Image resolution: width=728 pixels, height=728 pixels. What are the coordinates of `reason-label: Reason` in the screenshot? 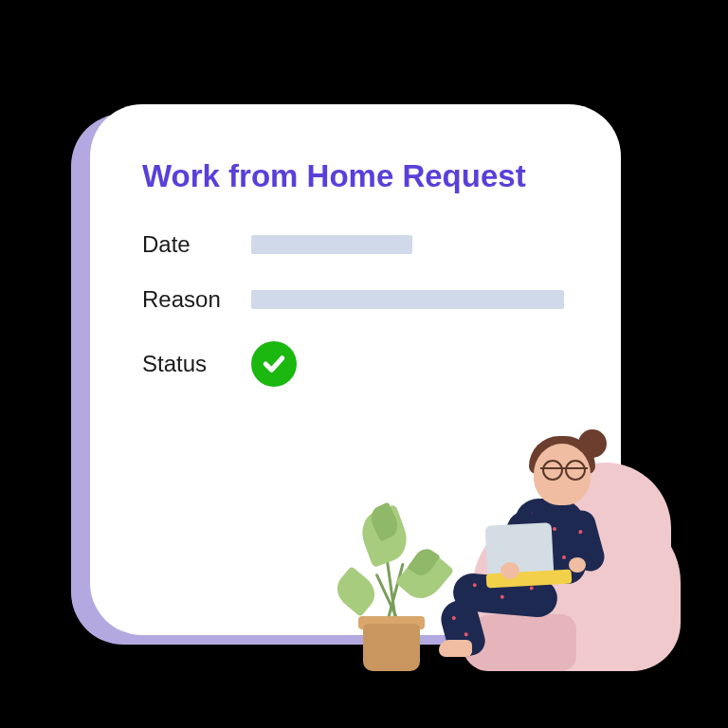 It's located at (197, 300).